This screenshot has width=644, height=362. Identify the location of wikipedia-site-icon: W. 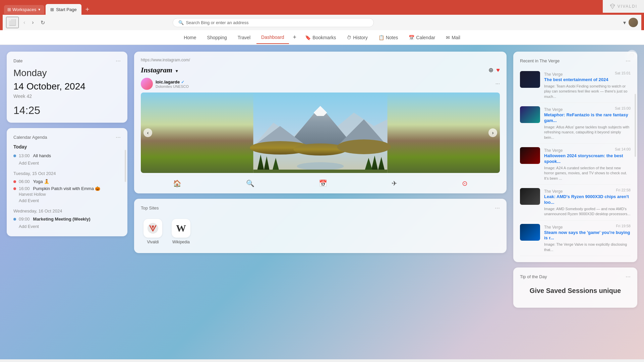
(181, 228).